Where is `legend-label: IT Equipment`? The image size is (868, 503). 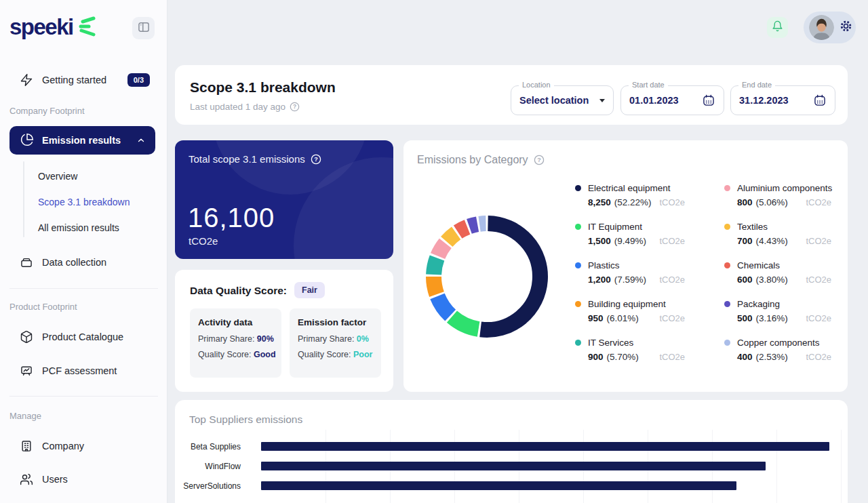 legend-label: IT Equipment is located at coordinates (615, 226).